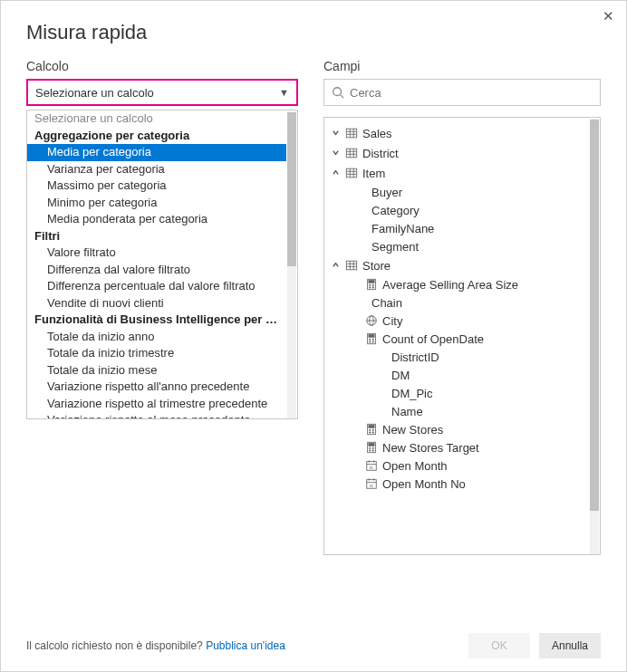 The width and height of the screenshot is (627, 672). What do you see at coordinates (392, 321) in the screenshot?
I see `tree-node-label: City` at bounding box center [392, 321].